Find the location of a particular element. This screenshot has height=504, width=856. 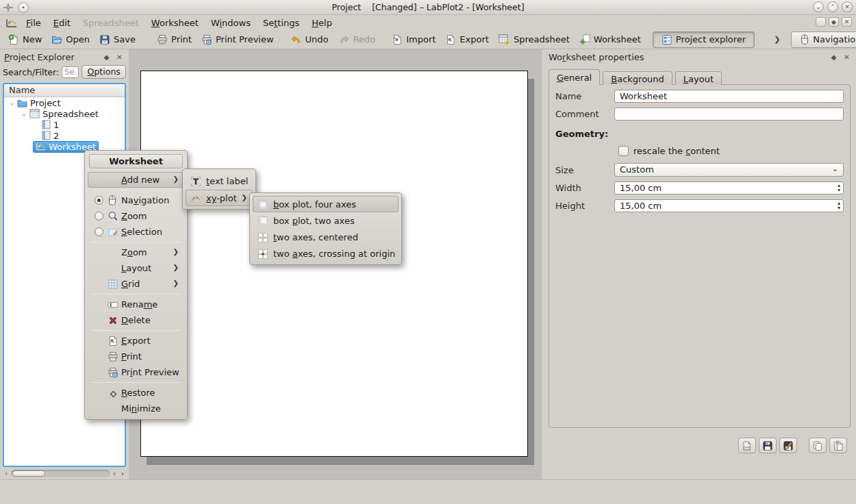

menu-item-delete: Delete is located at coordinates (136, 320).